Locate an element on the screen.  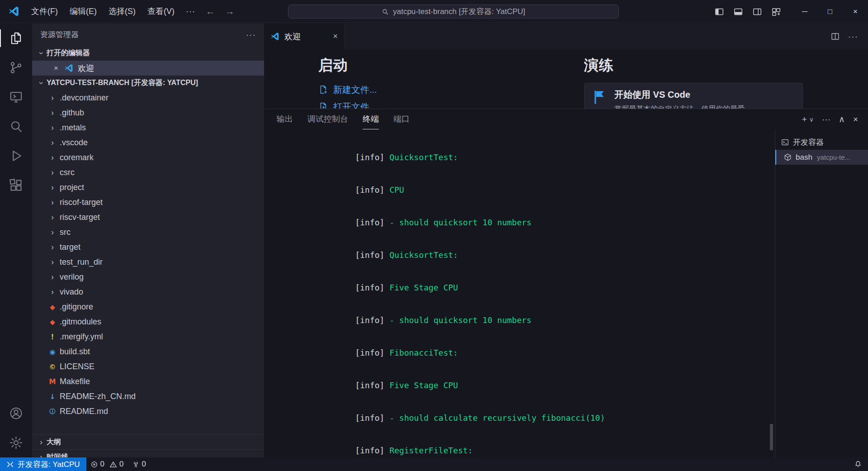
folder-item: riscv-target is located at coordinates (148, 217).